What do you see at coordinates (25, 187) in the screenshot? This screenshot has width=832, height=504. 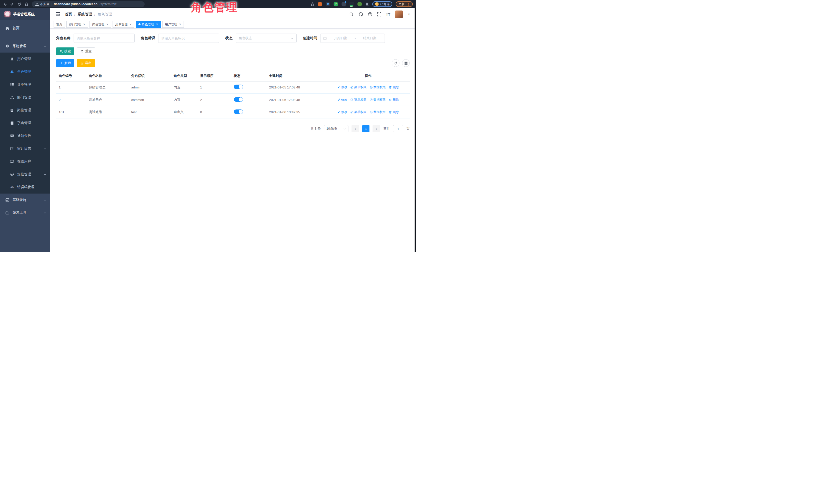 I see `sidebar-item-error-codes: </> 错误码管理` at bounding box center [25, 187].